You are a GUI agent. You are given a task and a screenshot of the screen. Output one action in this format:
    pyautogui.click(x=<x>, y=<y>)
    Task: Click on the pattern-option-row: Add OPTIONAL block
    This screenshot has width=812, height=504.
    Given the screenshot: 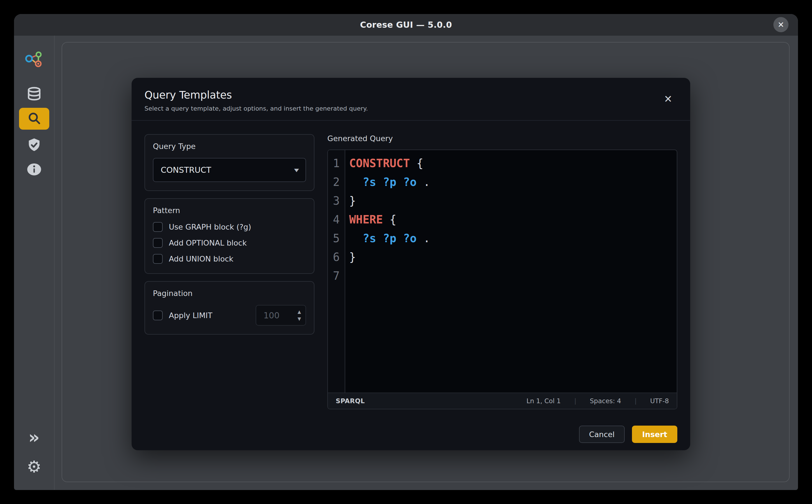 What is the action you would take?
    pyautogui.click(x=229, y=243)
    